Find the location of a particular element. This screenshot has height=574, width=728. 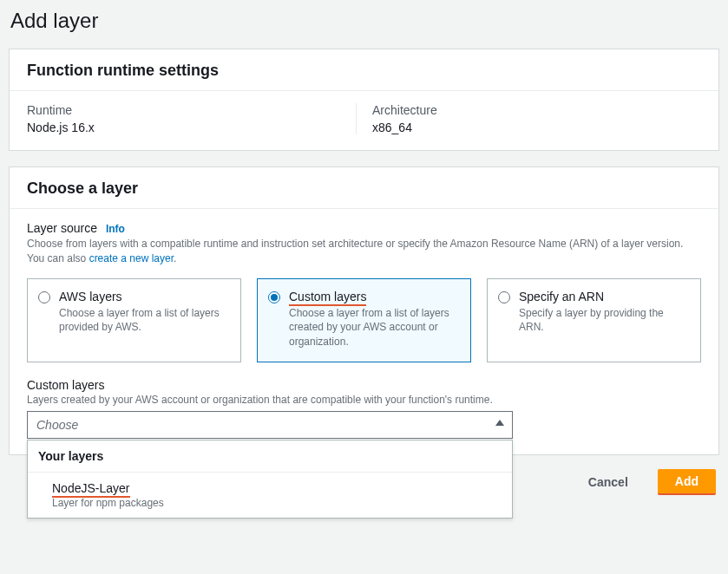

select-placeholder: Choose is located at coordinates (57, 425).